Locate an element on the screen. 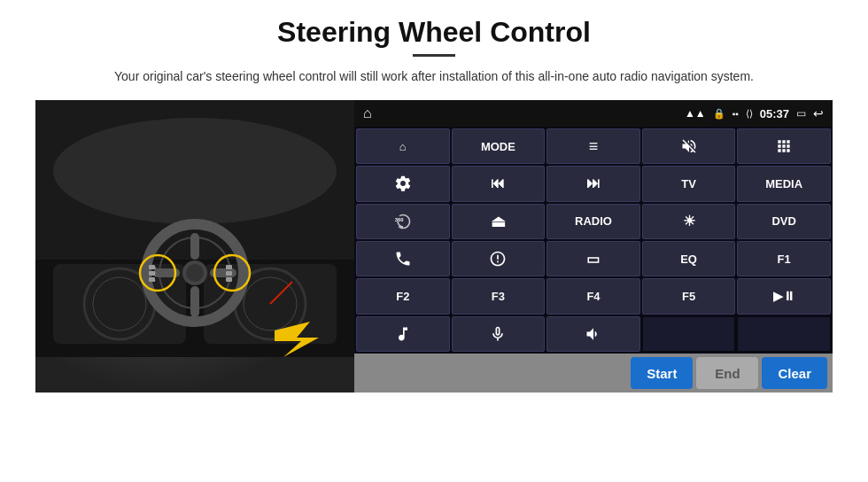 This screenshot has height=482, width=868. swirl-icon is located at coordinates (498, 259).